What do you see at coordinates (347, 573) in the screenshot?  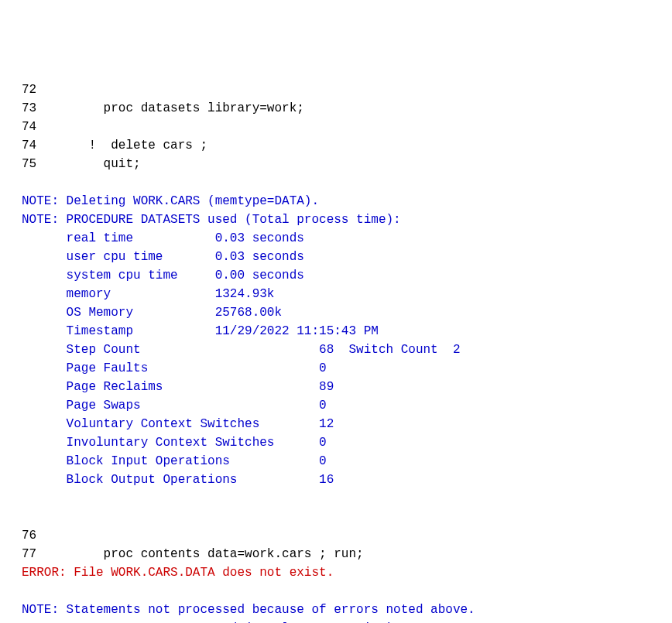 I see `log-line: ERROR: File WORK.CARS.DATA does not exis…` at bounding box center [347, 573].